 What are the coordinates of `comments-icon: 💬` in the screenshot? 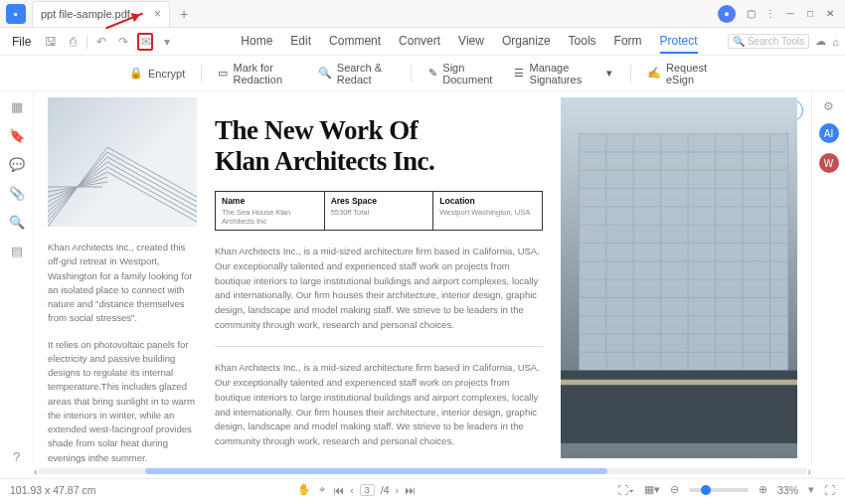 It's located at (17, 165).